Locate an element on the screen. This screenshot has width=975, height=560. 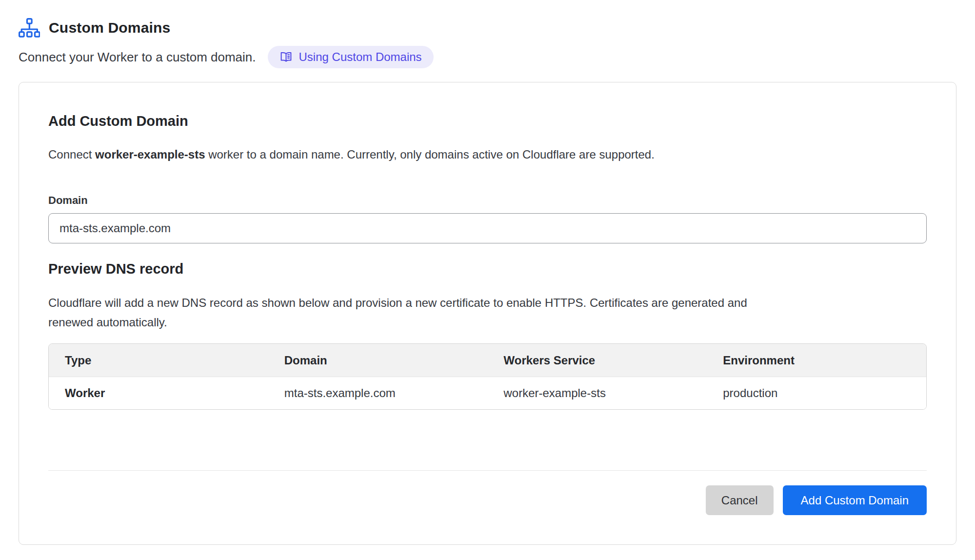
sitemap-icon is located at coordinates (29, 28).